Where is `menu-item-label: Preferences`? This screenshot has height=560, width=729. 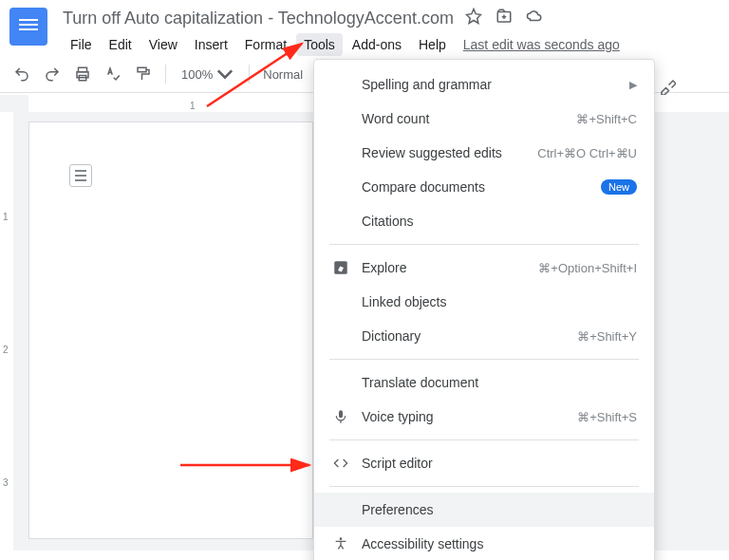 menu-item-label: Preferences is located at coordinates (499, 510).